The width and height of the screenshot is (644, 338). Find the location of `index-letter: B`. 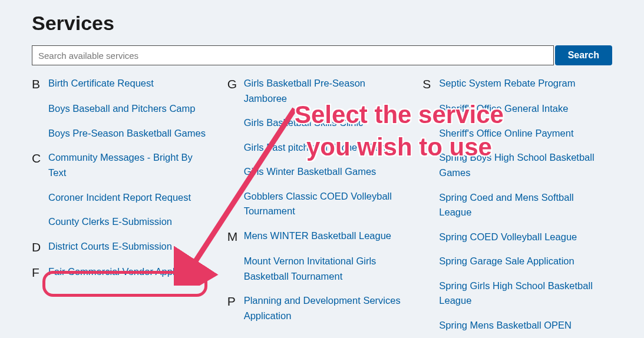

index-letter: B is located at coordinates (40, 84).